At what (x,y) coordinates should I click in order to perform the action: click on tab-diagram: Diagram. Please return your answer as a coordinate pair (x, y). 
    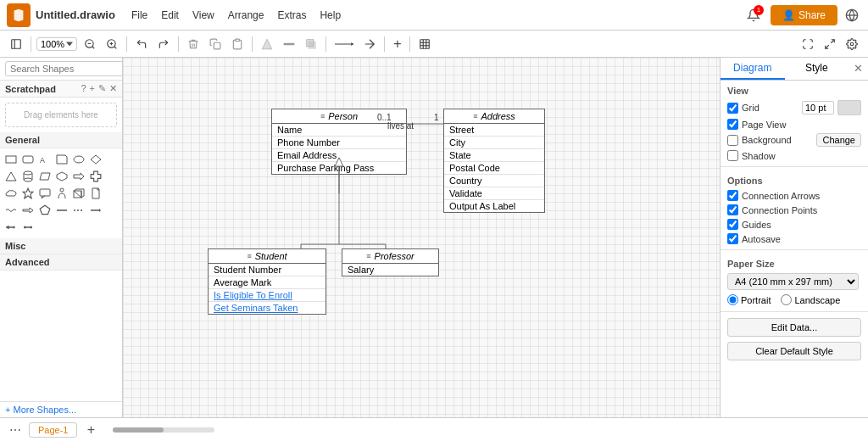
    Looking at the image, I should click on (753, 69).